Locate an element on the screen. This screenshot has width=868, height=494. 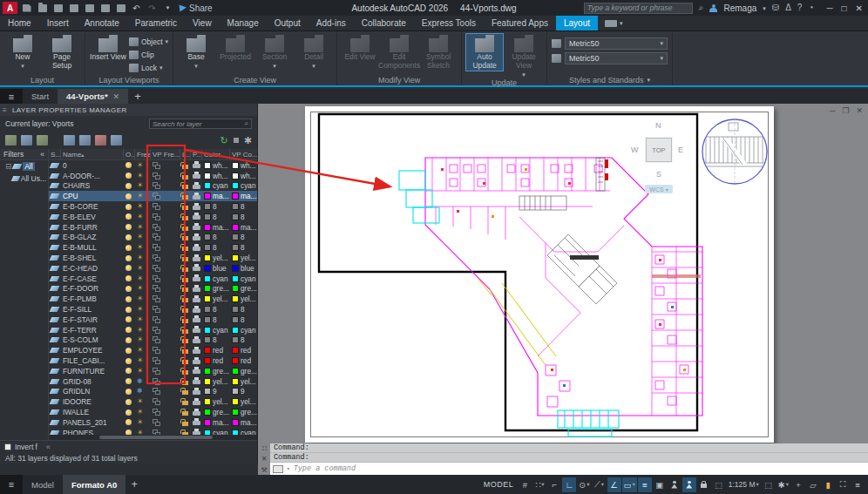
ribbon-tab-featured-apps: Featured Apps is located at coordinates (519, 23).